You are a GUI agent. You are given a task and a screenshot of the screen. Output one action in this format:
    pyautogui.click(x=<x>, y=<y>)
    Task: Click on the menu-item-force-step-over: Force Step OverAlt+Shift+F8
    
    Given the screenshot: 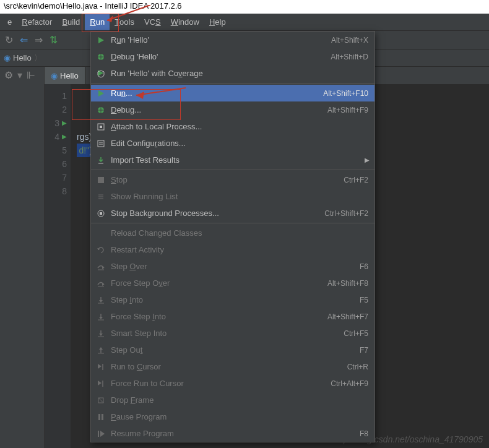 What is the action you would take?
    pyautogui.click(x=233, y=283)
    